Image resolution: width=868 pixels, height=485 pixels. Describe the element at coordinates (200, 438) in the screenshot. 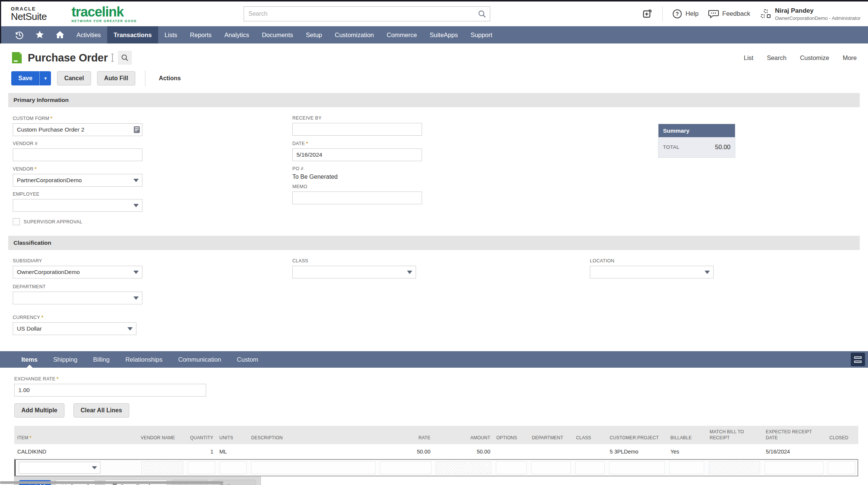

I see `col-quantity: QUANTITY` at that location.